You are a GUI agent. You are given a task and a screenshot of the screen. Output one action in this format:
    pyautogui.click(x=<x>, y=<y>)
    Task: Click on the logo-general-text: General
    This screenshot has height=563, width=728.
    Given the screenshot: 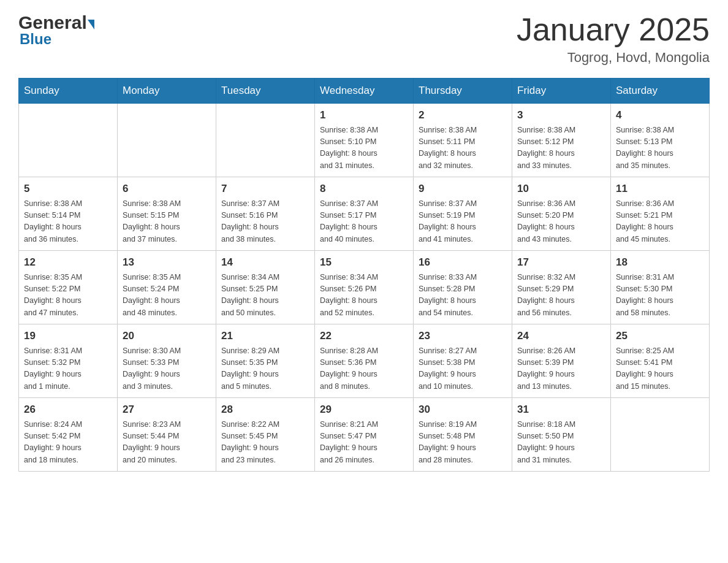 What is the action you would take?
    pyautogui.click(x=53, y=23)
    